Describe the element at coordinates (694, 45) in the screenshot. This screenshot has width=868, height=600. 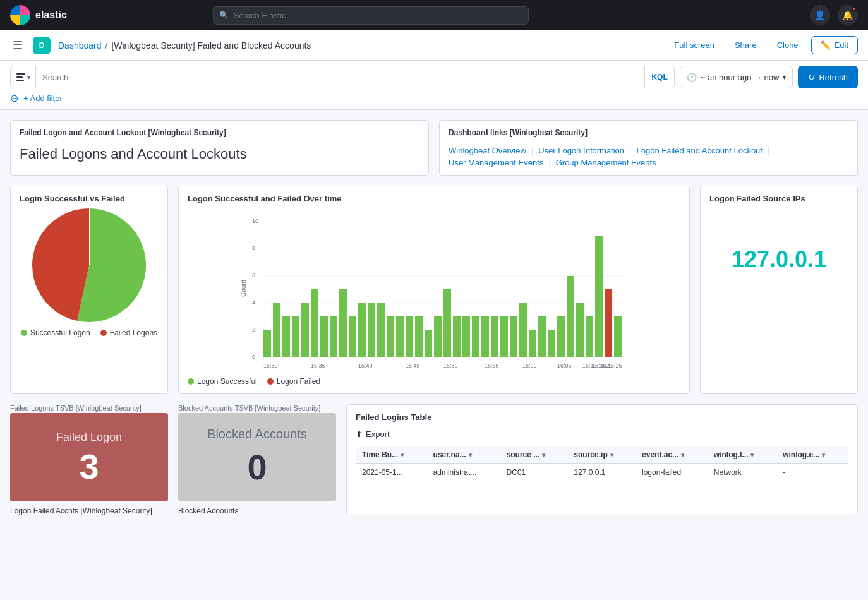
I see `fullscreen-button: Full screen` at that location.